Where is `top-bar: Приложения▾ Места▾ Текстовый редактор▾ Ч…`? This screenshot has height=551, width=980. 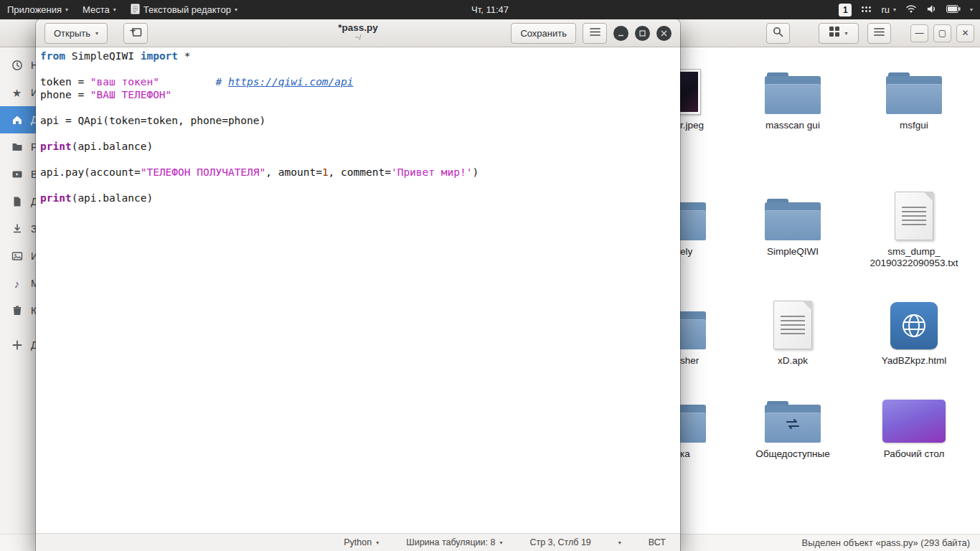 top-bar: Приложения▾ Места▾ Текстовый редактор▾ Ч… is located at coordinates (490, 10).